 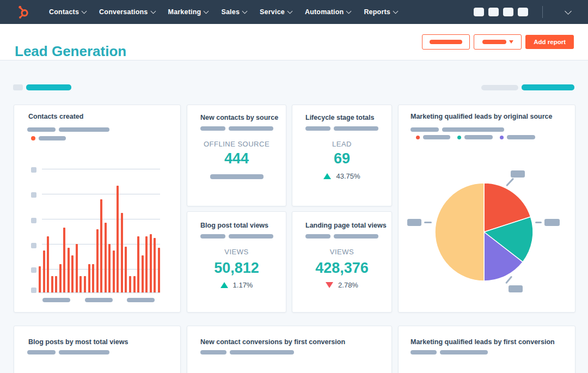 I want to click on pie-slice-left, so click(x=460, y=232).